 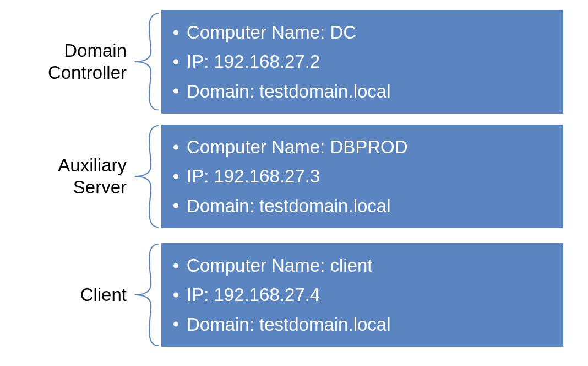 What do you see at coordinates (363, 294) in the screenshot?
I see `detail-ip: IP: 192.168.27.4` at bounding box center [363, 294].